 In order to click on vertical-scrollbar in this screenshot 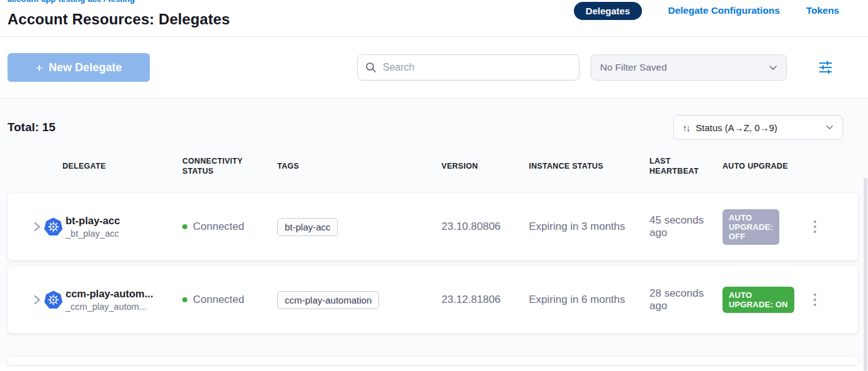, I will do `click(866, 275)`.